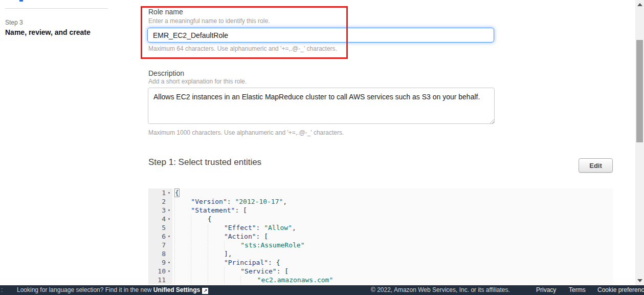 Image resolution: width=644 pixels, height=295 pixels. I want to click on code-content: "Service": [, so click(230, 271).